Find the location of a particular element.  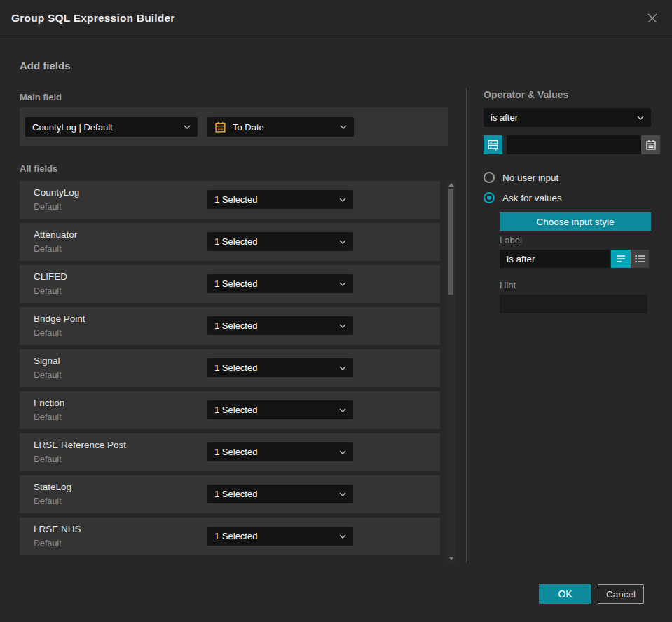

main-field-value: CountyLog | Default is located at coordinates (105, 128).